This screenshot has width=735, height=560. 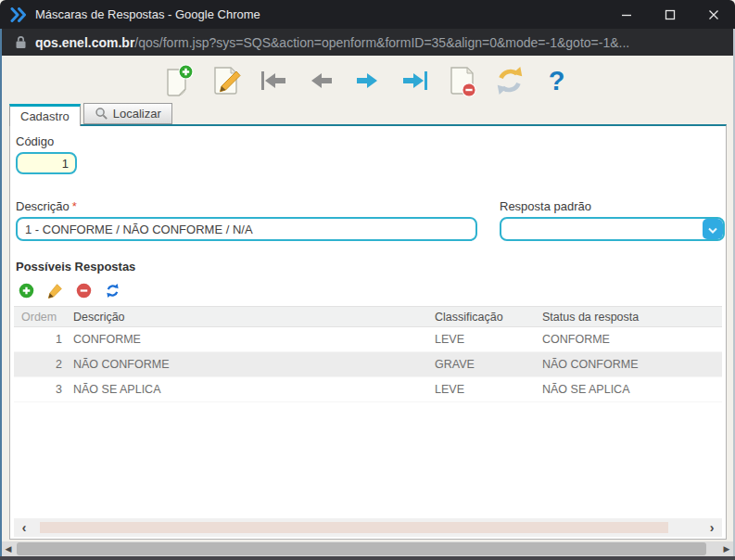 What do you see at coordinates (557, 82) in the screenshot?
I see `question-mark-icon: ?` at bounding box center [557, 82].